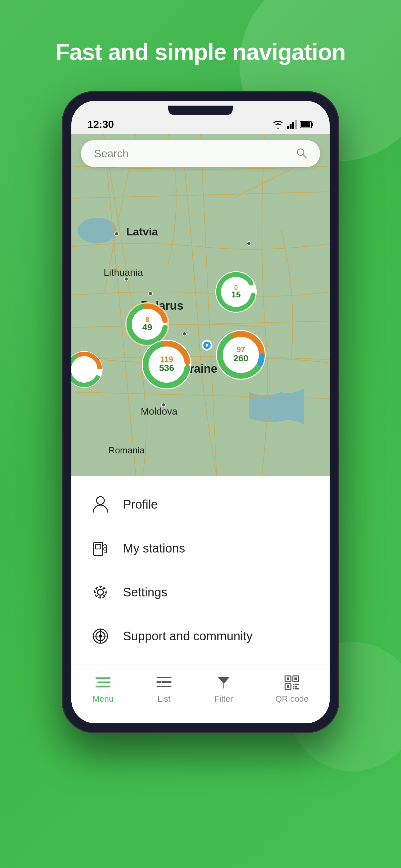 The height and width of the screenshot is (868, 401). Describe the element at coordinates (201, 111) in the screenshot. I see `phone-notch` at that location.